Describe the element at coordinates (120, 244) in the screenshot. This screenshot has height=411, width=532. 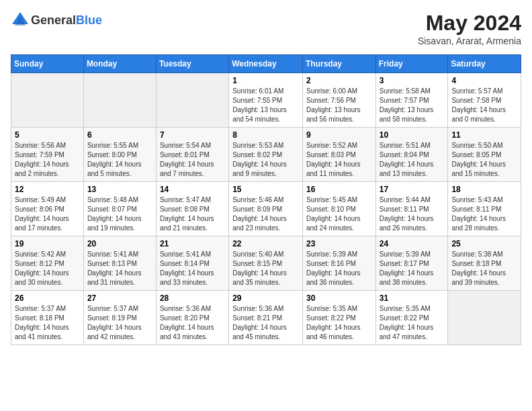
I see `day-number: 20` at that location.